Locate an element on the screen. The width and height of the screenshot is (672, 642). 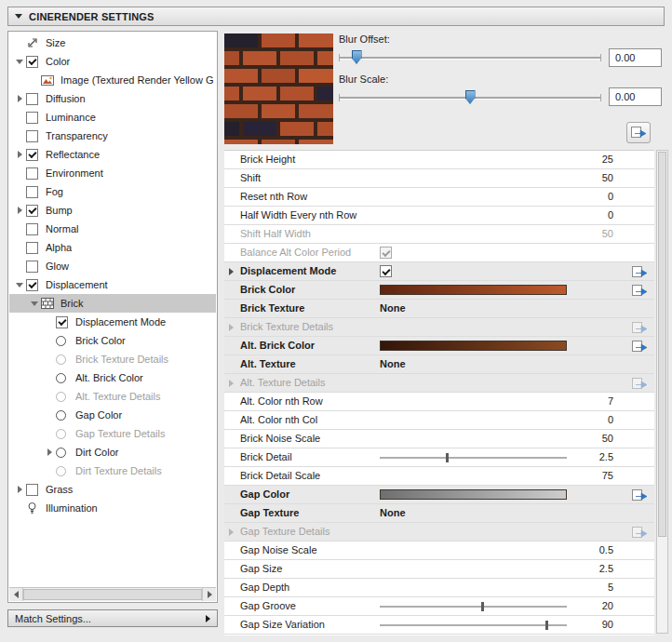
scroll-right-button is located at coordinates (208, 595).